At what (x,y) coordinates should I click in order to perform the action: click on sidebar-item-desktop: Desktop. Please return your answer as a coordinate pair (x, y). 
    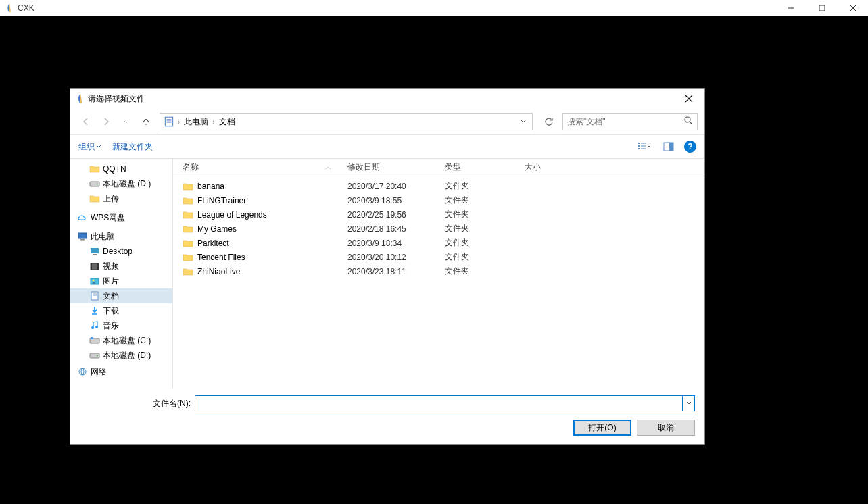
    Looking at the image, I should click on (122, 251).